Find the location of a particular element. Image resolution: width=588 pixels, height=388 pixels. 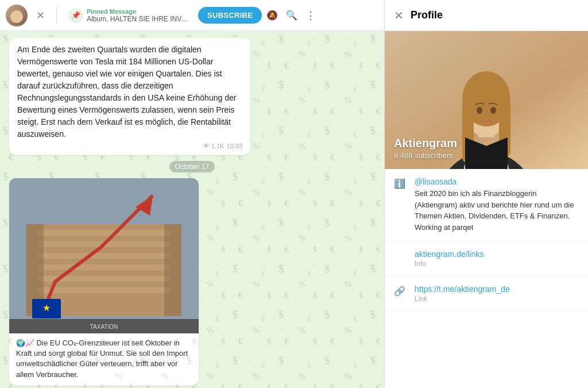

profile-channel-name: Aktiengram is located at coordinates (425, 144).